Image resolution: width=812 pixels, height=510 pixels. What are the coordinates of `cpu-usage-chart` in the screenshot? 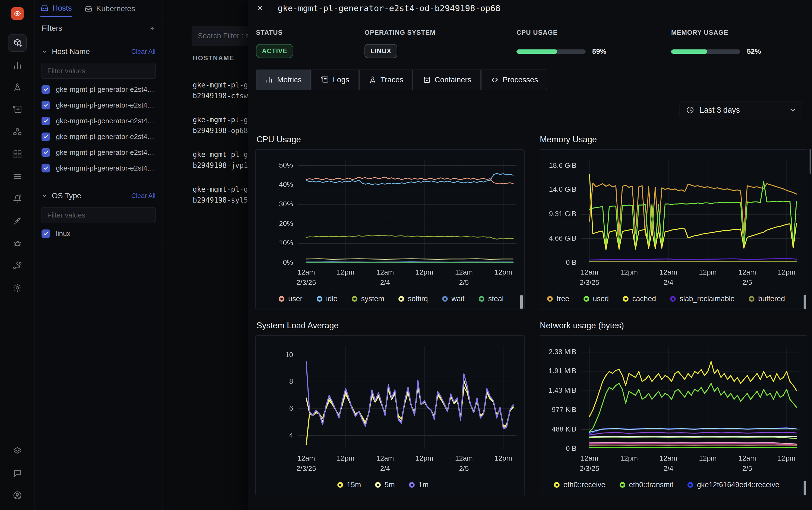 It's located at (390, 221).